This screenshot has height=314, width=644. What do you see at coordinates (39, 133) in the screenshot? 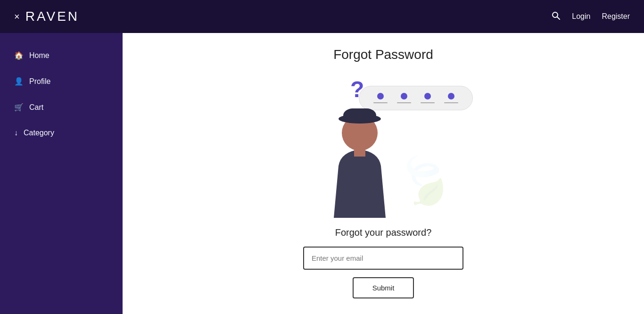
I see `sidebar-item-category-label: Category` at bounding box center [39, 133].